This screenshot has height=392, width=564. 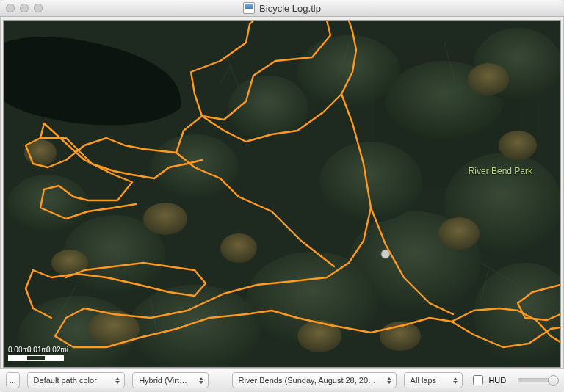 I want to click on hud-label: HUD, so click(x=497, y=380).